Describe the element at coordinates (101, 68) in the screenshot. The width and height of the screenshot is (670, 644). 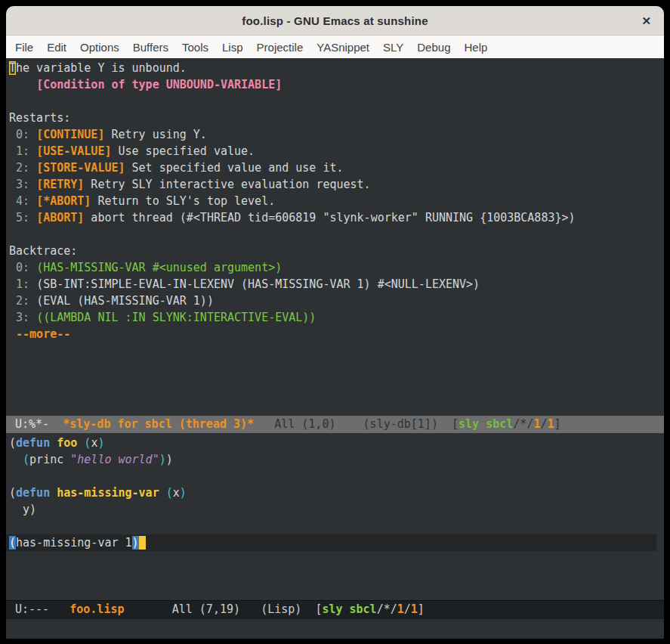
I see `text-segment: he variable Y is unbound.` at that location.